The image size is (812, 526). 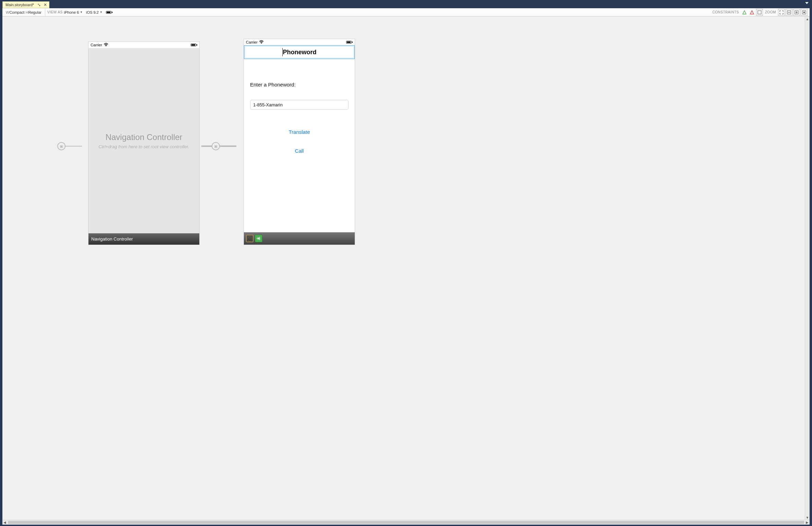 I want to click on textfield-value: 1-855-Xamarin, so click(x=268, y=105).